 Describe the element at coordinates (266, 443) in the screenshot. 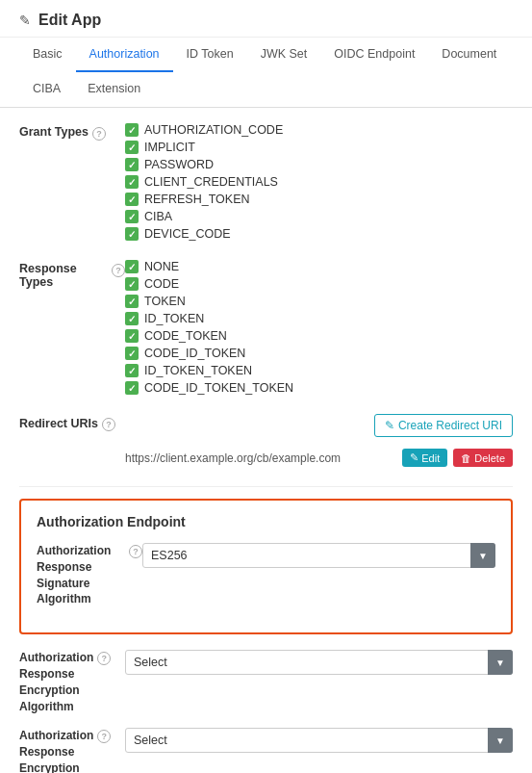

I see `redirect-uris-section: Redirect URIs ? ✎ Create Redirect URI ht…` at that location.